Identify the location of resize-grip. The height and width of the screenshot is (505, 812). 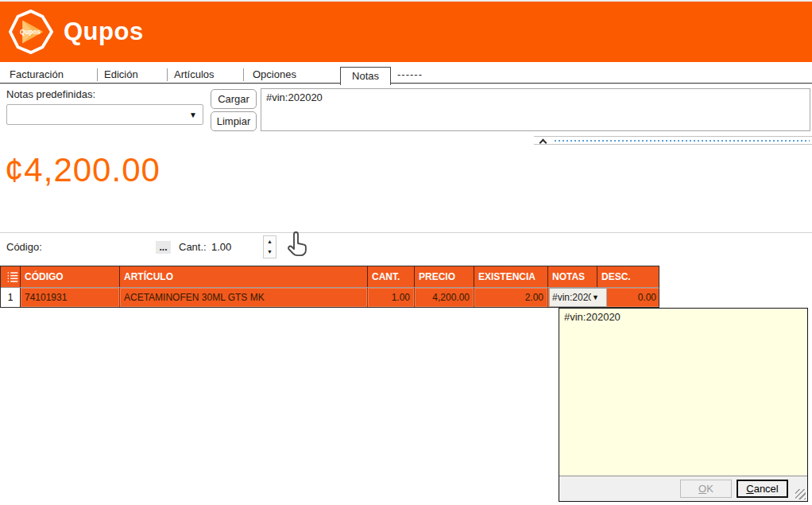
(801, 495).